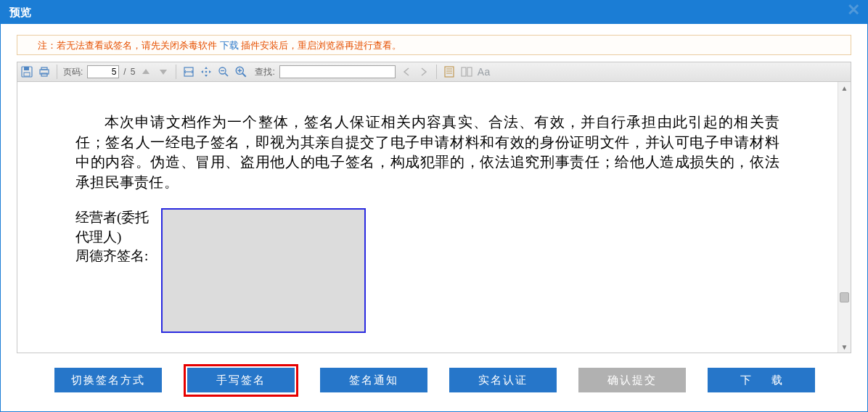 This screenshot has width=868, height=412. Describe the element at coordinates (241, 380) in the screenshot. I see `hand-sign-highlight: 手写签名` at that location.